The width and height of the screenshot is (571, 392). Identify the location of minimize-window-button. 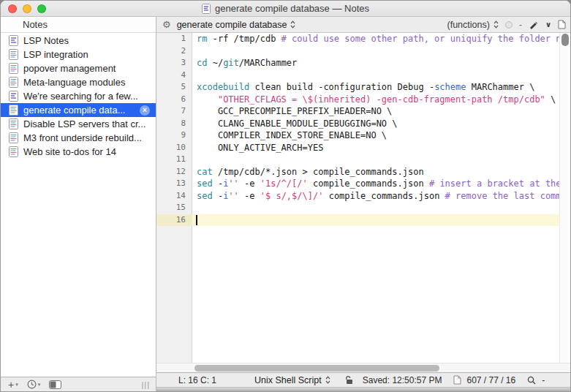
(27, 9).